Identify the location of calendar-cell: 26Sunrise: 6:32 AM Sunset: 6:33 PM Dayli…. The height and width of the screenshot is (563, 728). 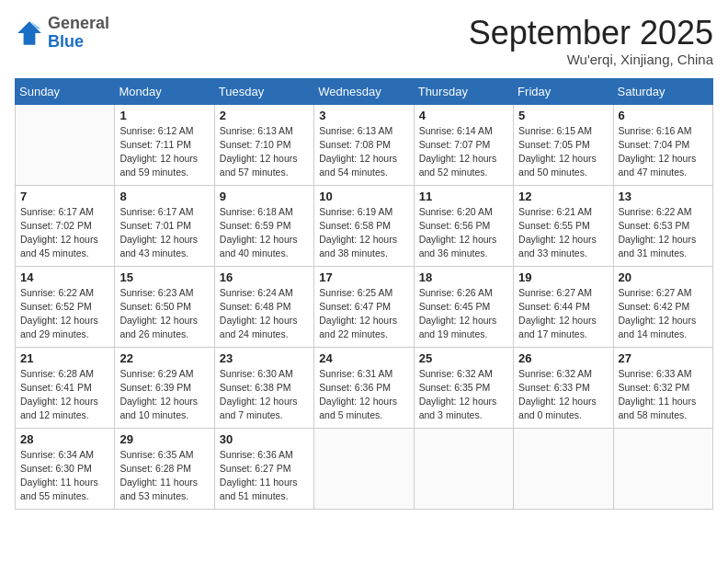
(563, 387).